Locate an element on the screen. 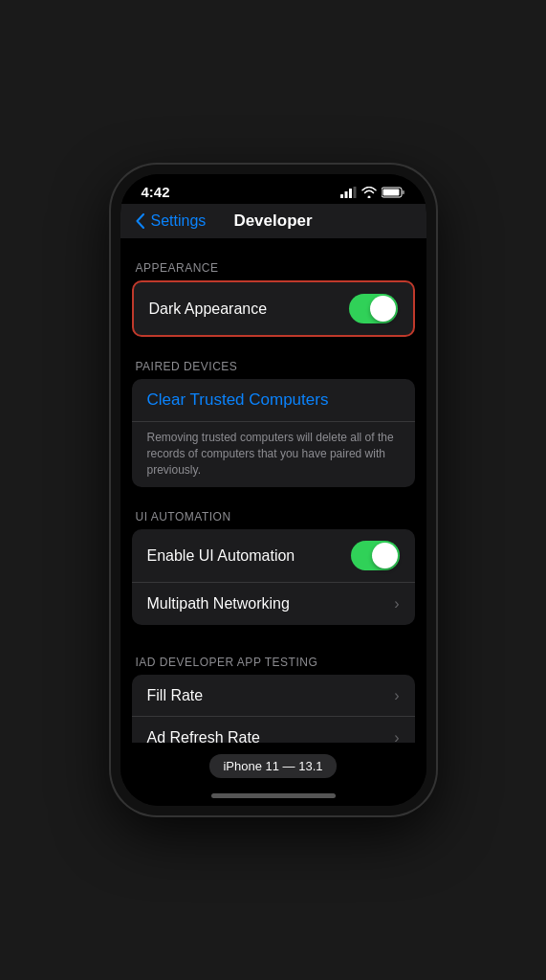 The image size is (546, 980). paired-devices-desc: Removing trusted computers will delete a… is located at coordinates (273, 455).